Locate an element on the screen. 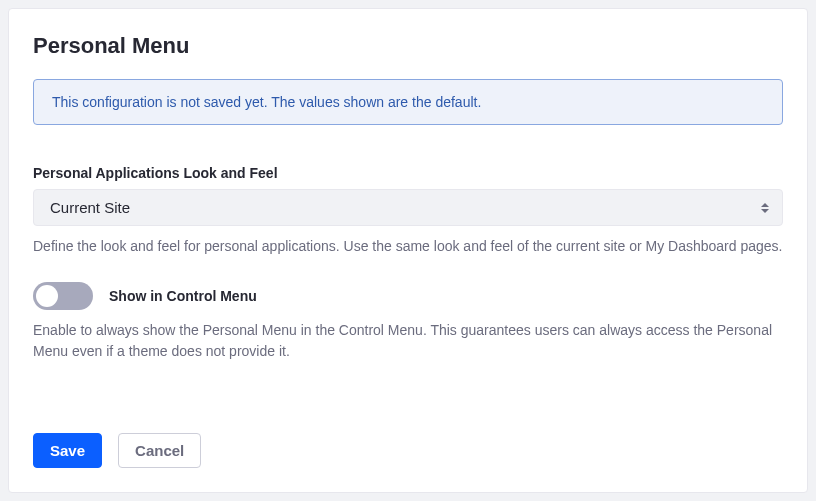 This screenshot has width=816, height=501. save-button: Save is located at coordinates (68, 450).